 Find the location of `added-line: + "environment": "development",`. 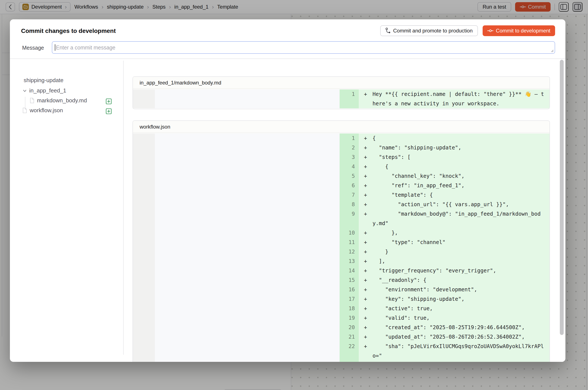

added-line: + "environment": "development", is located at coordinates (454, 290).